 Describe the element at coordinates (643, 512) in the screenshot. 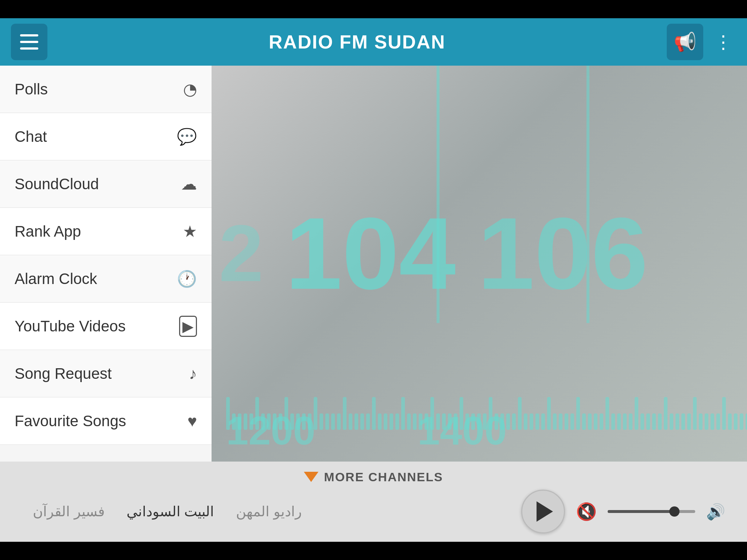

I see `volume-fill` at that location.